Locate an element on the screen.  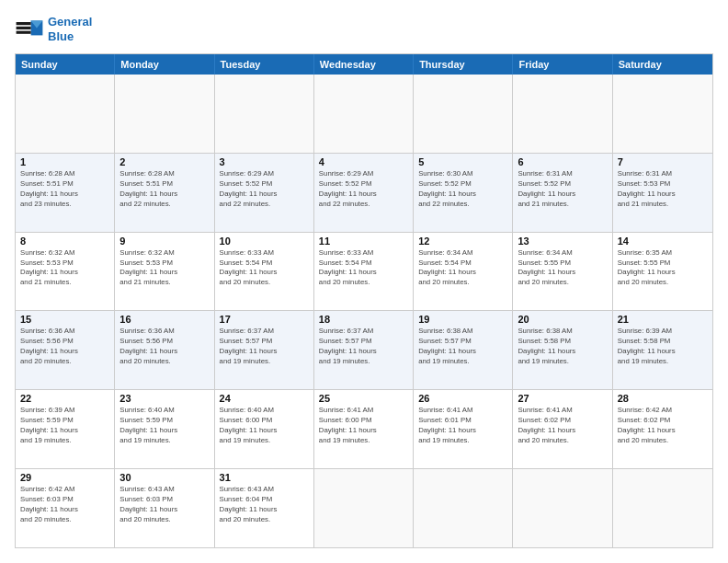
calendar-cell: 21Sunrise: 6:39 AM Sunset: 5:58 PM Dayli… is located at coordinates (663, 350).